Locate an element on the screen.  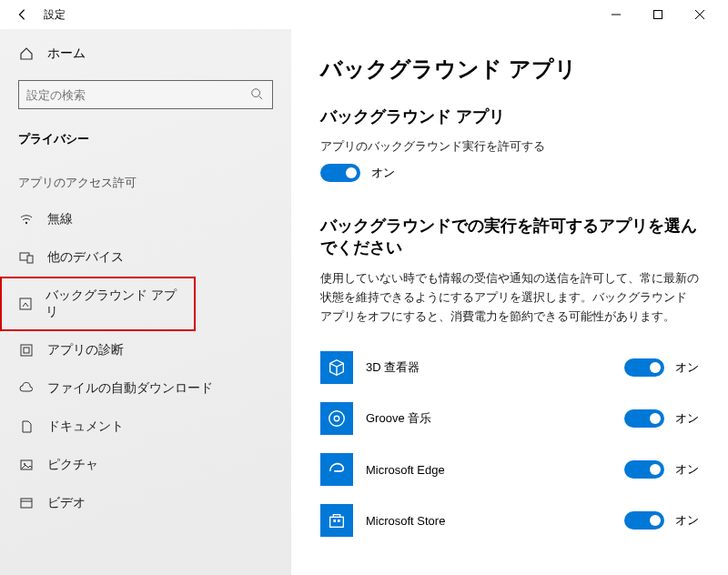
cloud-download-icon is located at coordinates (26, 388).